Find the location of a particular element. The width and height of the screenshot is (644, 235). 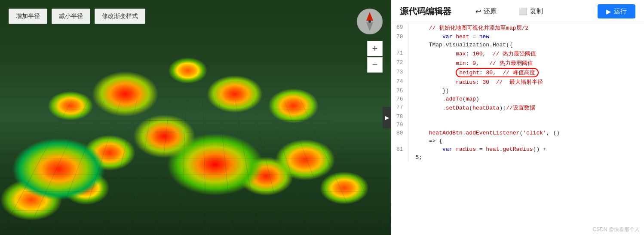

code-line: var heat = new is located at coordinates (526, 37).